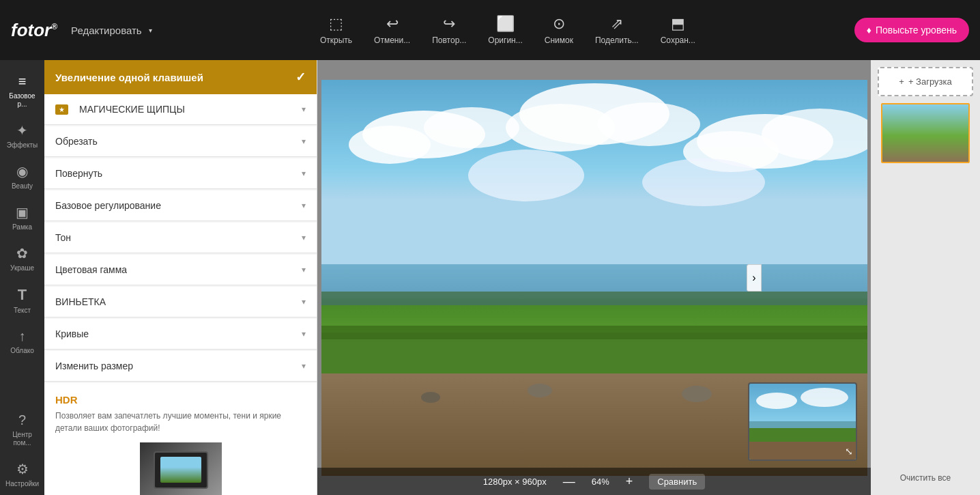  Describe the element at coordinates (86, 30) in the screenshot. I see `logo-area: fotor® Редактировать ▾` at that location.